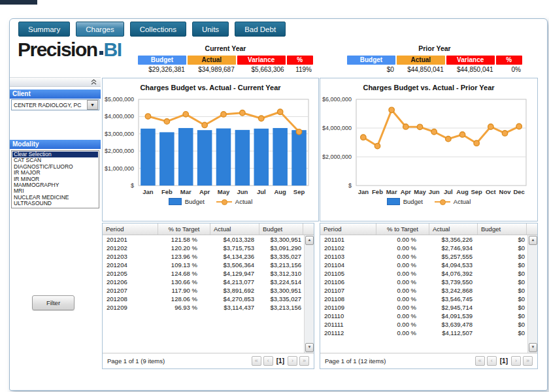 The width and height of the screenshot is (549, 392). Describe the element at coordinates (184, 299) in the screenshot. I see `cell-to-target: 128.06 %` at that location.